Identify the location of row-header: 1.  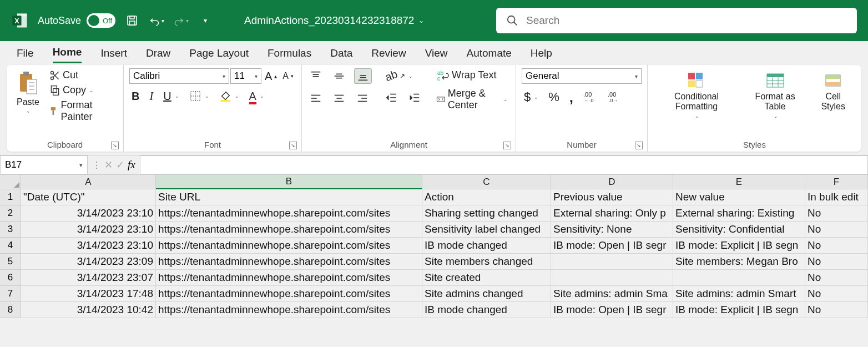
(11, 198).